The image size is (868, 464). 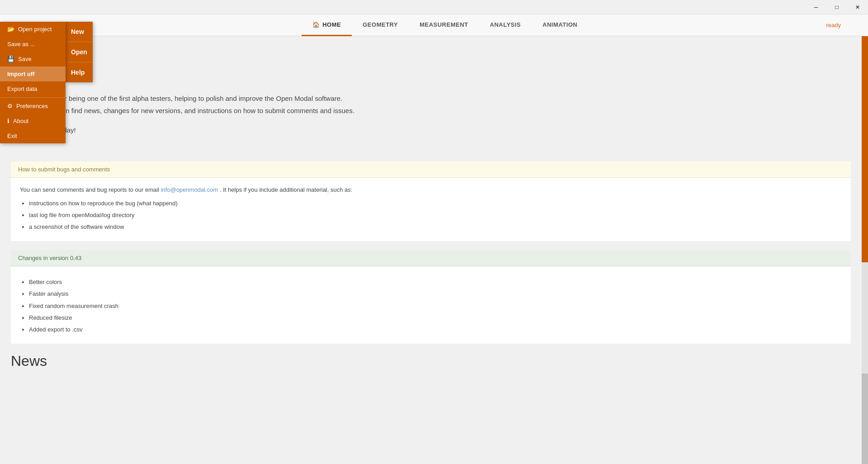 What do you see at coordinates (431, 130) in the screenshot?
I see `hero-text-3: Have a nice day!` at bounding box center [431, 130].